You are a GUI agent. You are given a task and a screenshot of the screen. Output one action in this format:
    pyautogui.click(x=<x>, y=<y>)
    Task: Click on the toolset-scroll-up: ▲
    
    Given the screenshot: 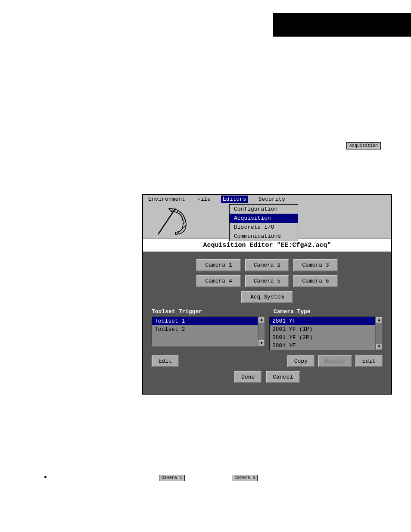 What is the action you would take?
    pyautogui.click(x=262, y=320)
    